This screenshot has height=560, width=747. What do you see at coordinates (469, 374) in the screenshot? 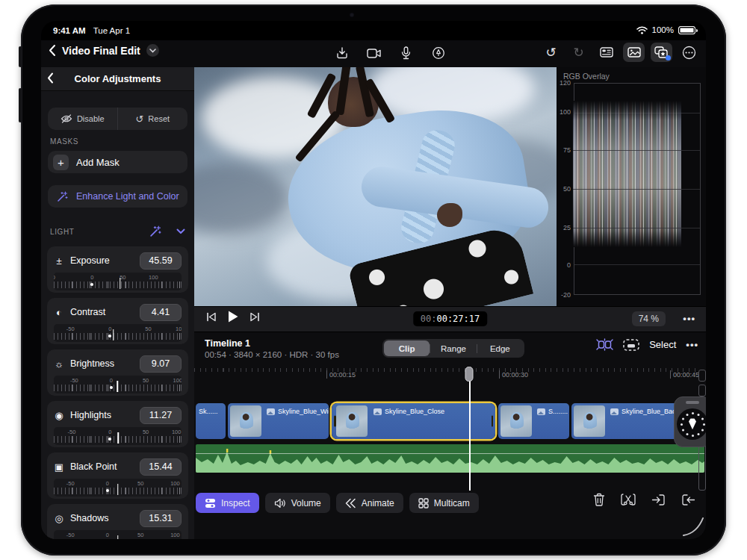
I see `playhead-handle` at bounding box center [469, 374].